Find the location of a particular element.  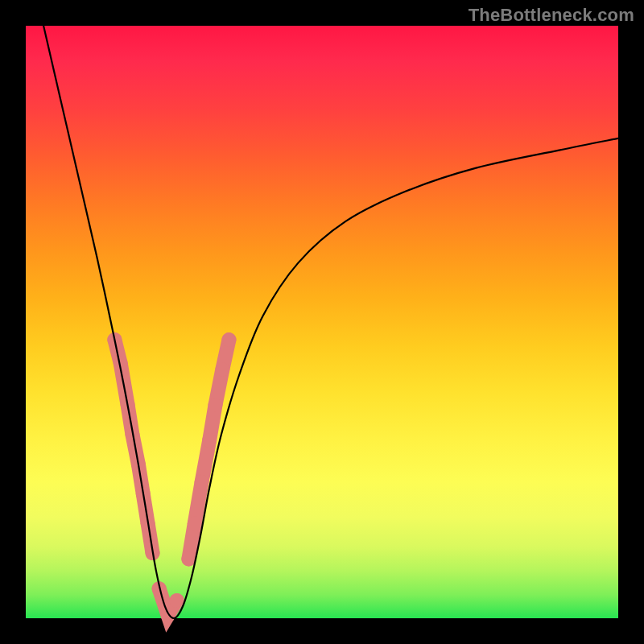

bead-group is located at coordinates (171, 477).